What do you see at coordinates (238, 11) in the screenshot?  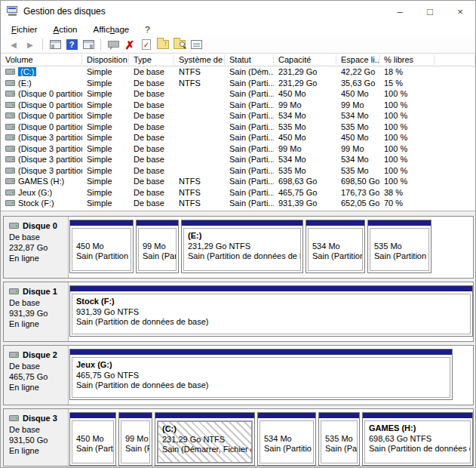 I see `title-bar: Gestion des disques – □ ×` at bounding box center [238, 11].